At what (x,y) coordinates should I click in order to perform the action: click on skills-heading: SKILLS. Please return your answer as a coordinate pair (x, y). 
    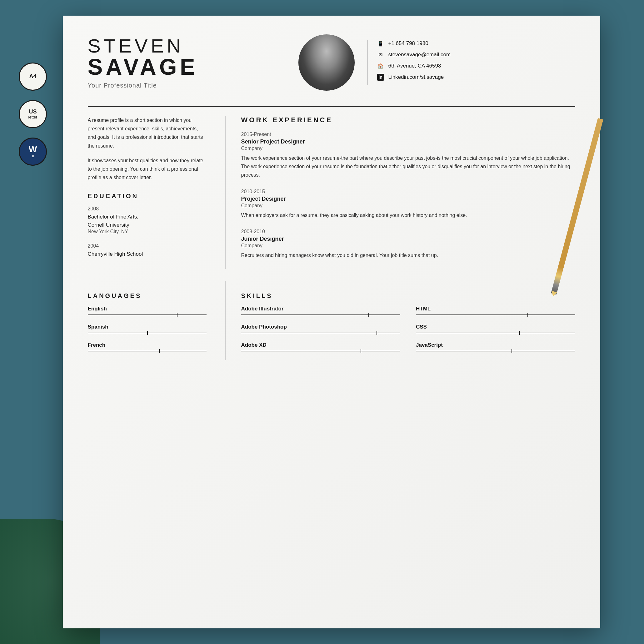
    Looking at the image, I should click on (408, 296).